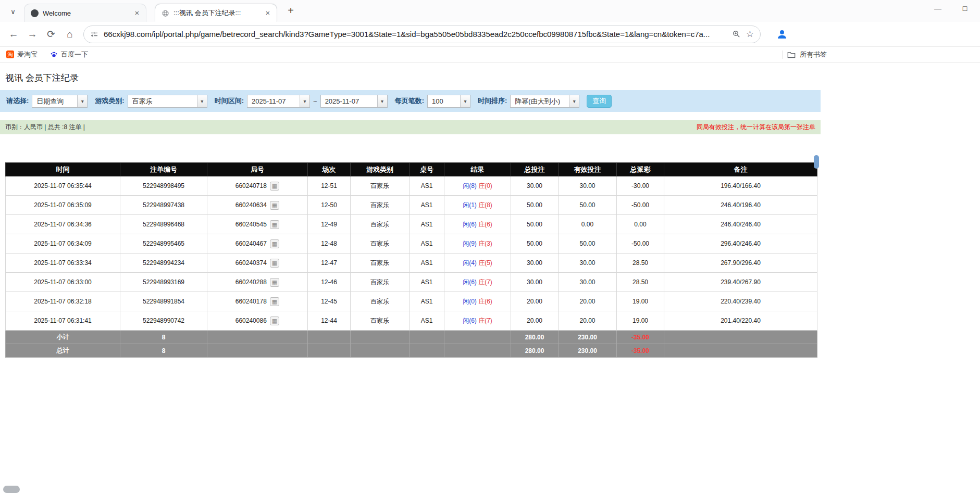 Image resolution: width=980 pixels, height=494 pixels. I want to click on per-page-select: 100 ▾, so click(449, 101).